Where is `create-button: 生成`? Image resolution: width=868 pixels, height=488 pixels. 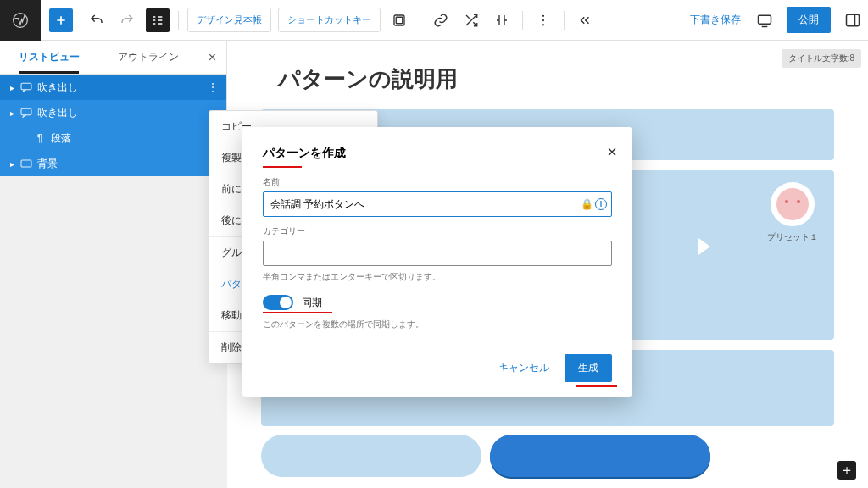
create-button: 生成 is located at coordinates (588, 368).